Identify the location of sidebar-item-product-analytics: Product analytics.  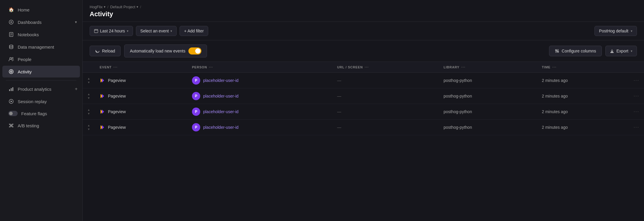
(37, 89).